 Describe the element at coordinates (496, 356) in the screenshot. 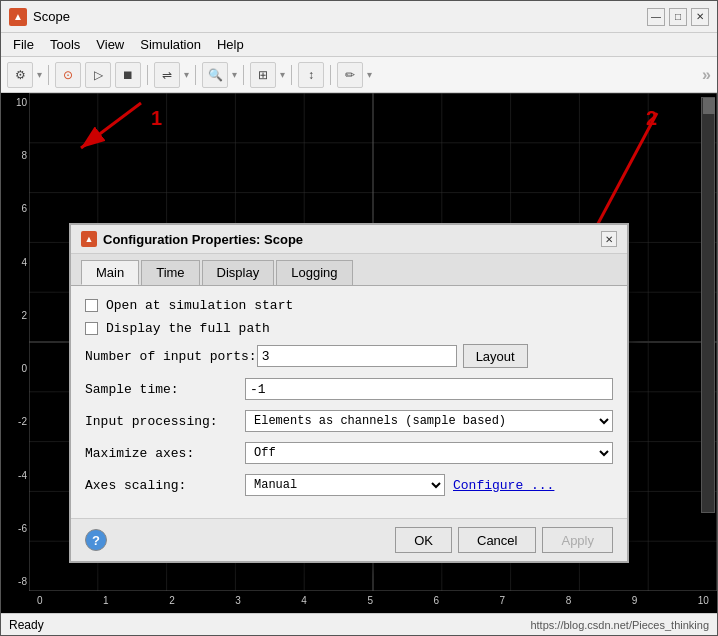

I see `layout-button: Layout` at that location.